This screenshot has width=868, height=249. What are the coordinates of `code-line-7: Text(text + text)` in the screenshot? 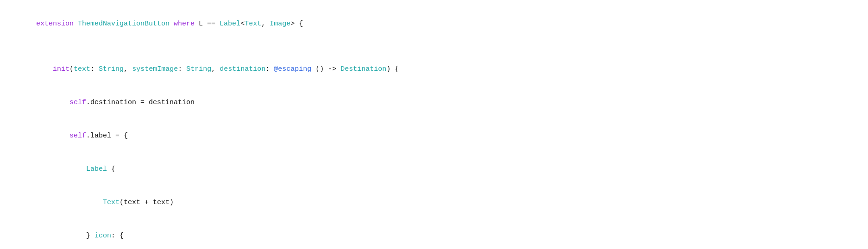 It's located at (434, 203).